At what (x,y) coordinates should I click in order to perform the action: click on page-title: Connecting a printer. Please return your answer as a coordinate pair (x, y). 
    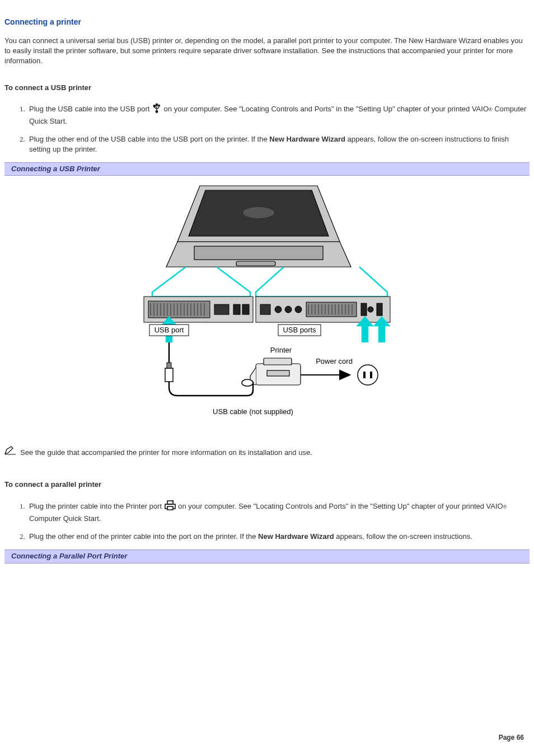
    Looking at the image, I should click on (267, 22).